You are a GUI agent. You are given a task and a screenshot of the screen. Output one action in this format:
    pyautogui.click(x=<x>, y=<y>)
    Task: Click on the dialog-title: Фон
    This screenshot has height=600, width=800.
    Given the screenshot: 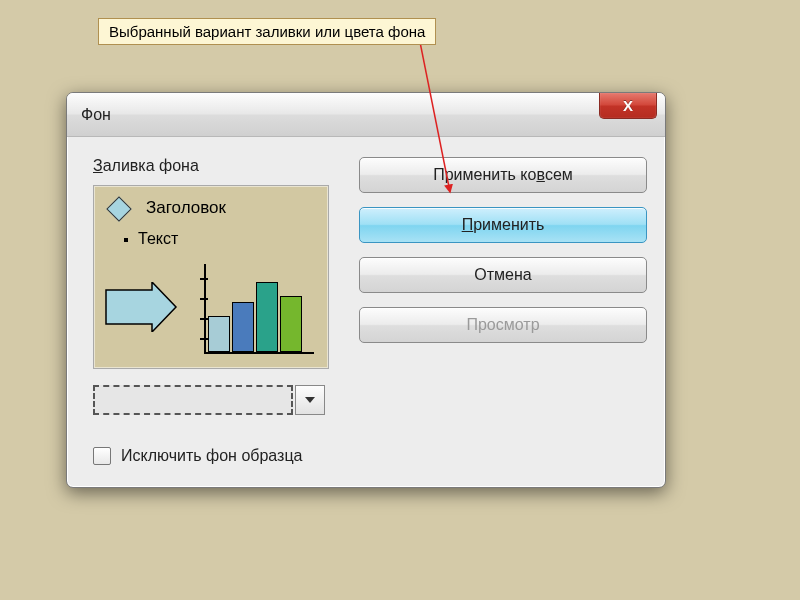 What is the action you would take?
    pyautogui.click(x=96, y=115)
    